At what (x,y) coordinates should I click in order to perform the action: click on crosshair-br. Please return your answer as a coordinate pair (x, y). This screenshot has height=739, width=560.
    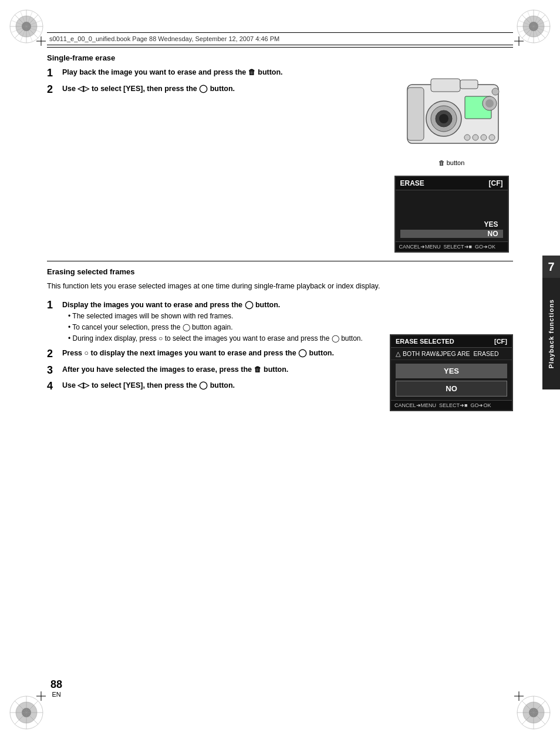
    Looking at the image, I should click on (519, 697).